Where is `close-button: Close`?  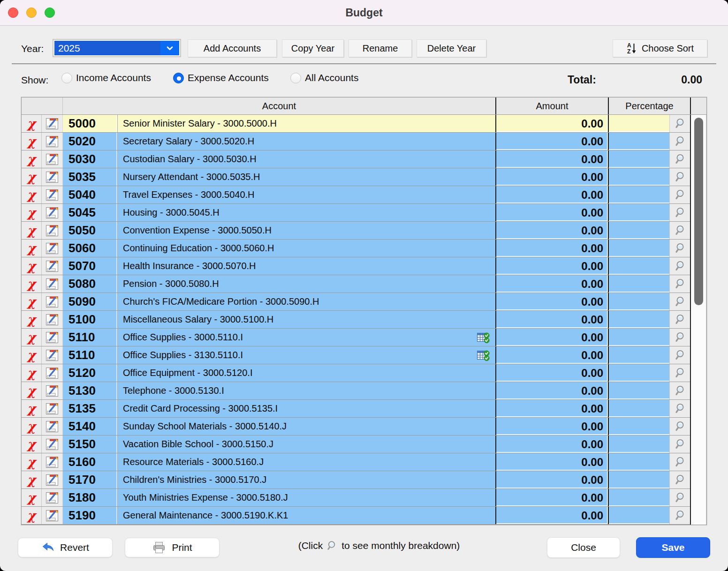
close-button: Close is located at coordinates (584, 548).